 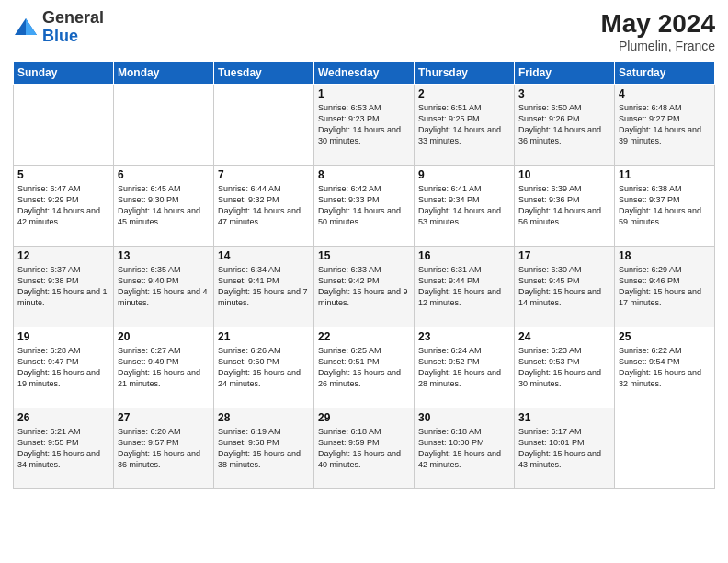 I want to click on day-number: 5, so click(x=63, y=175).